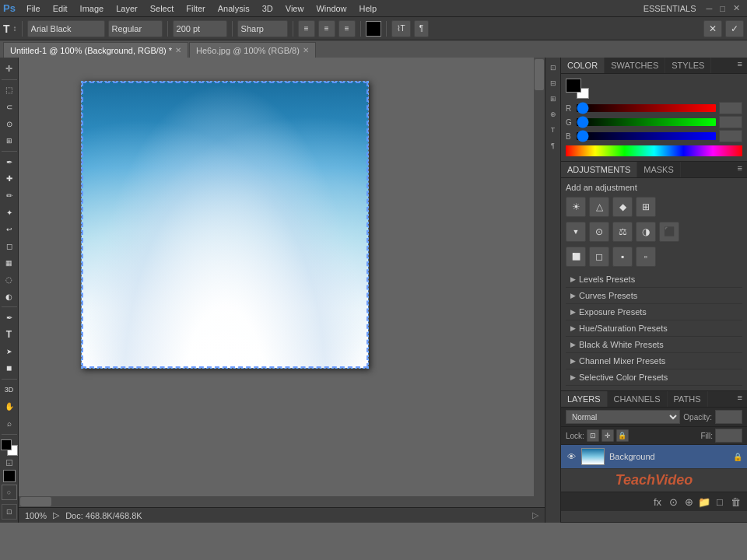 This screenshot has height=560, width=747. Describe the element at coordinates (16, 28) in the screenshot. I see `type-orient-btn: ↕` at that location.